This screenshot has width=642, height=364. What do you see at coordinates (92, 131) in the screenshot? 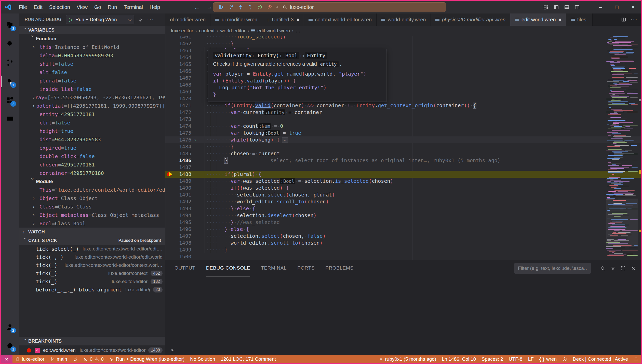
I see `variable-row: height = true` at bounding box center [92, 131].